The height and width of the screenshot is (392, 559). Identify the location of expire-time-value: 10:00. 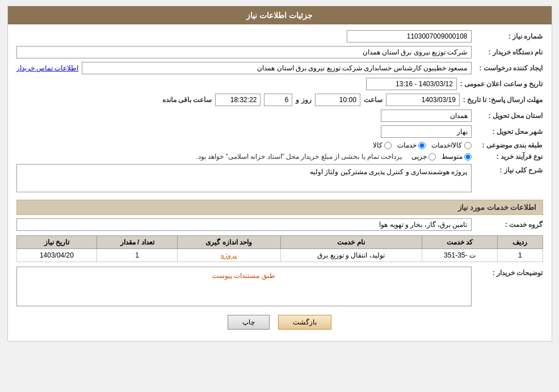
(338, 100).